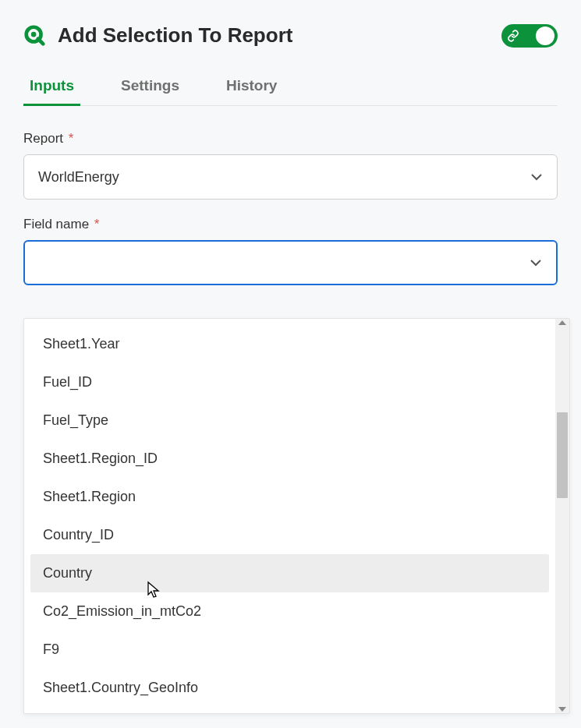 This screenshot has width=581, height=728. What do you see at coordinates (290, 165) in the screenshot?
I see `report-field-group: Report * WorldEnergy` at bounding box center [290, 165].